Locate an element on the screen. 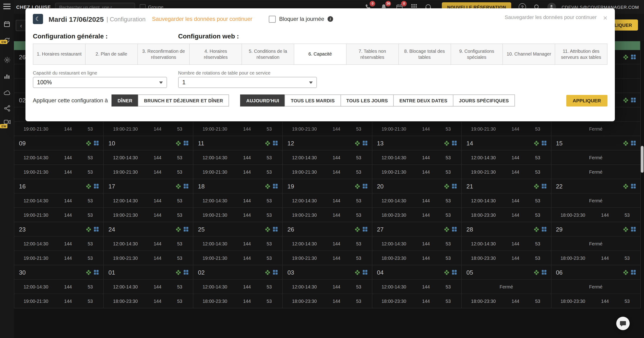  service-slot: 18:00-23:3014453 is located at coordinates (506, 258).